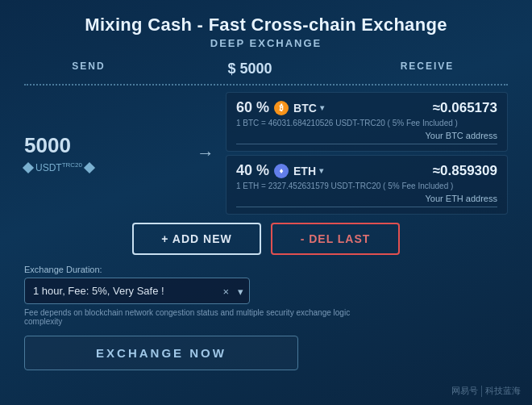  Describe the element at coordinates (206, 153) in the screenshot. I see `arrow-icon: →` at that location.